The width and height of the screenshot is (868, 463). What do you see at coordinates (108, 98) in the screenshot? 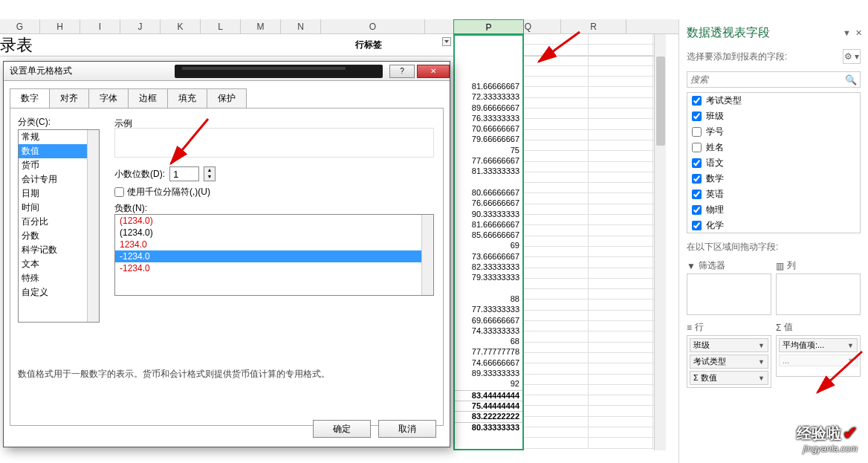
I see `tab-2: 字体` at bounding box center [108, 98].